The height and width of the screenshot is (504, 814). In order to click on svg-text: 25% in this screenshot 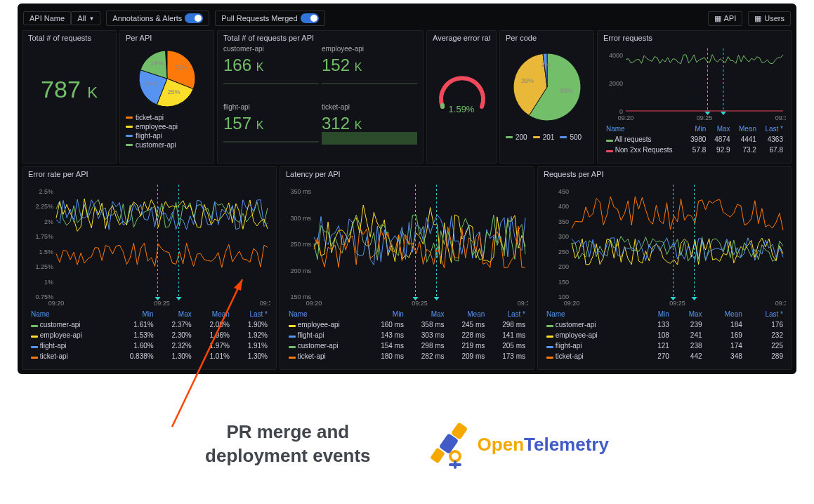, I will do `click(174, 92)`.